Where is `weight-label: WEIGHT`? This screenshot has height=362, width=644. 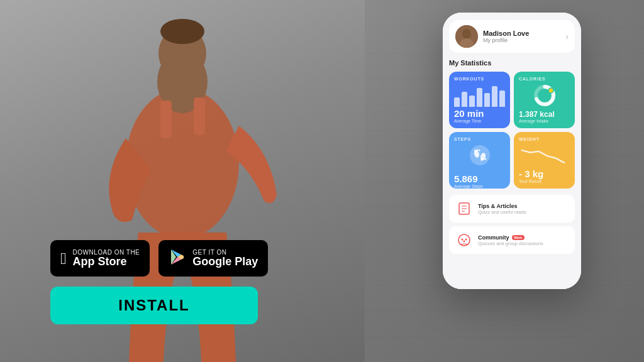
weight-label: WEIGHT is located at coordinates (545, 140).